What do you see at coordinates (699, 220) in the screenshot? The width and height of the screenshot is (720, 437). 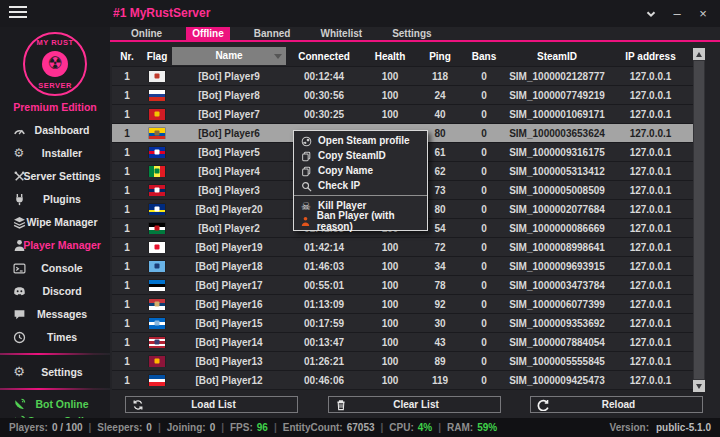 I see `scrollbar-thumb` at bounding box center [699, 220].